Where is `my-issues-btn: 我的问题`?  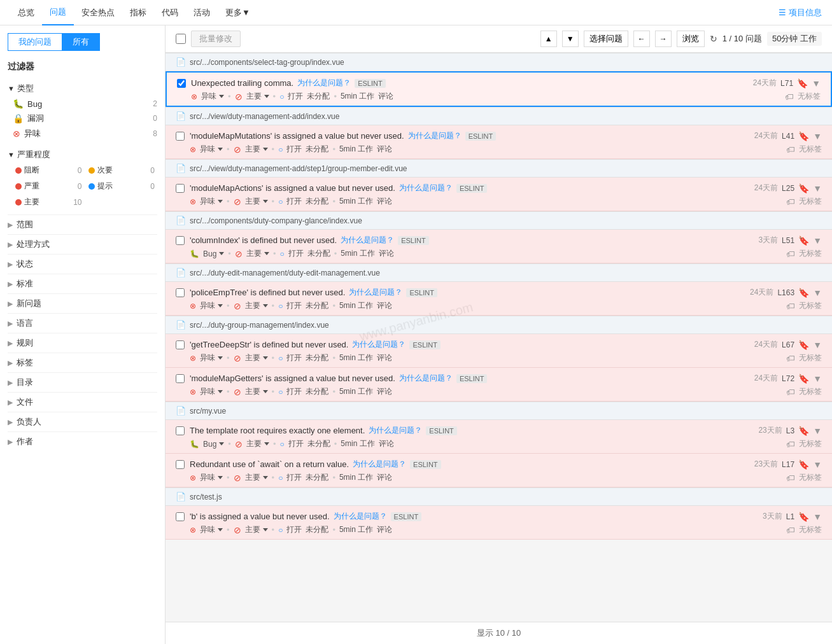 my-issues-btn: 我的问题 is located at coordinates (34, 42).